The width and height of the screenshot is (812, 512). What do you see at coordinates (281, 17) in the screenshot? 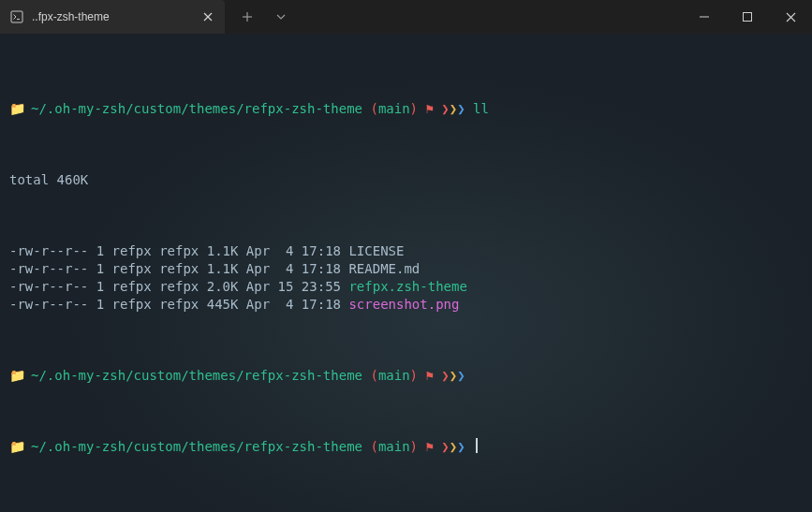
I see `tab-dropdown-button` at bounding box center [281, 17].